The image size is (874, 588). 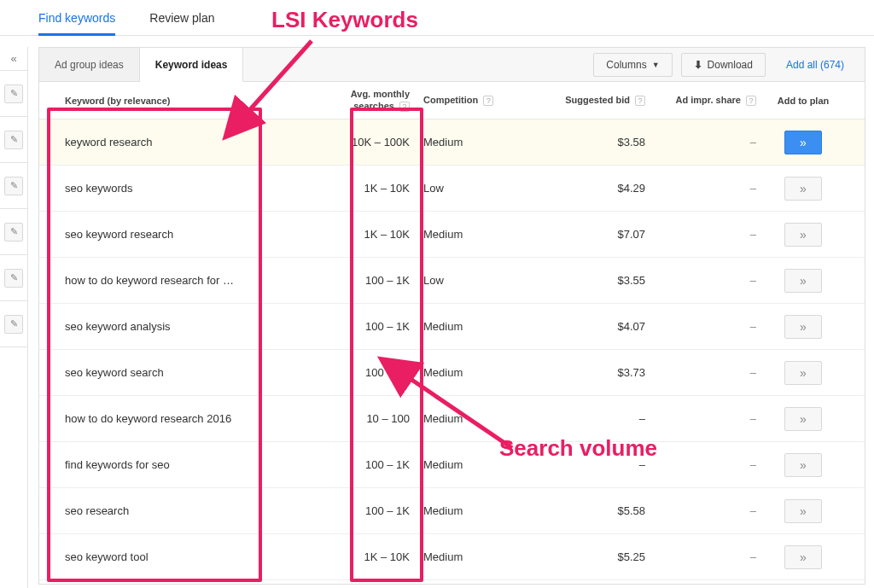 What do you see at coordinates (77, 18) in the screenshot?
I see `nav-find-keywords: Find keywords` at bounding box center [77, 18].